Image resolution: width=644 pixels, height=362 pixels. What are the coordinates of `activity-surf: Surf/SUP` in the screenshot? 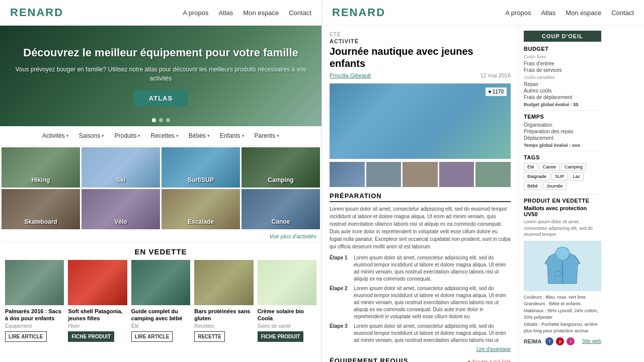 It's located at (201, 167).